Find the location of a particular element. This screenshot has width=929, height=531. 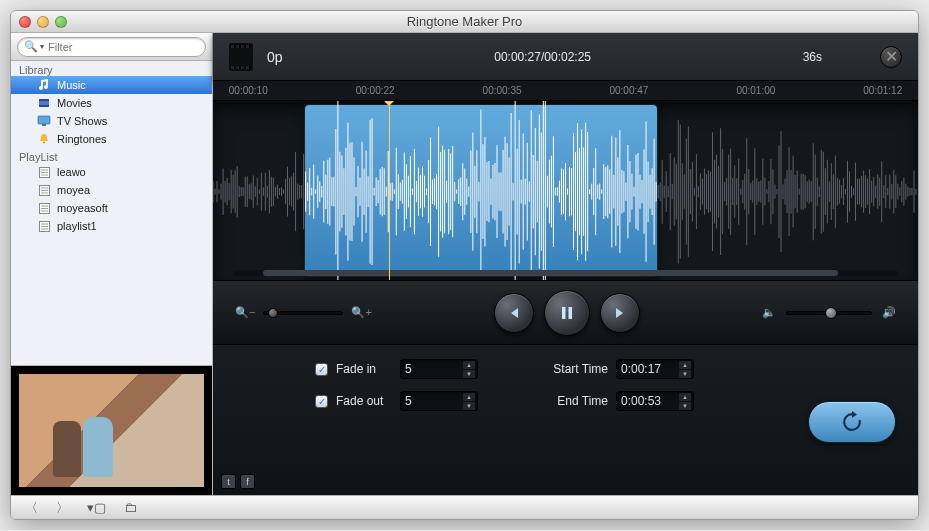

tv-icon is located at coordinates (44, 121).